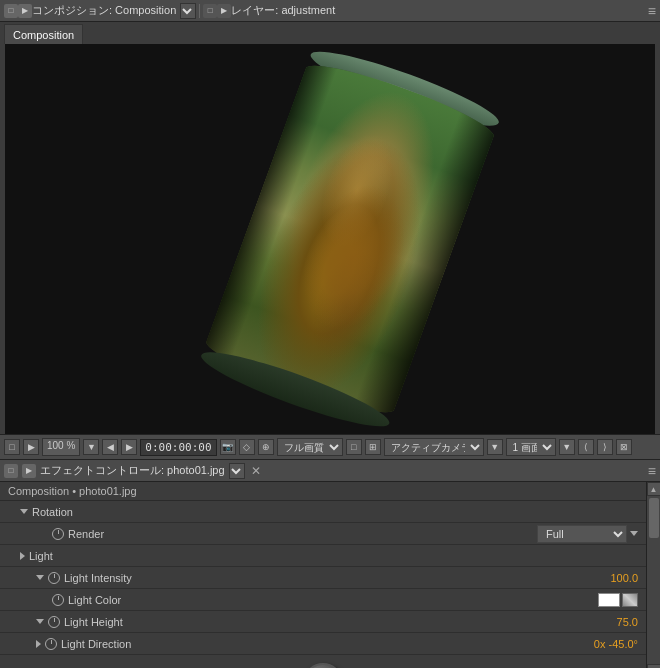  I want to click on effect-panel-dropdown: ▼, so click(237, 471).